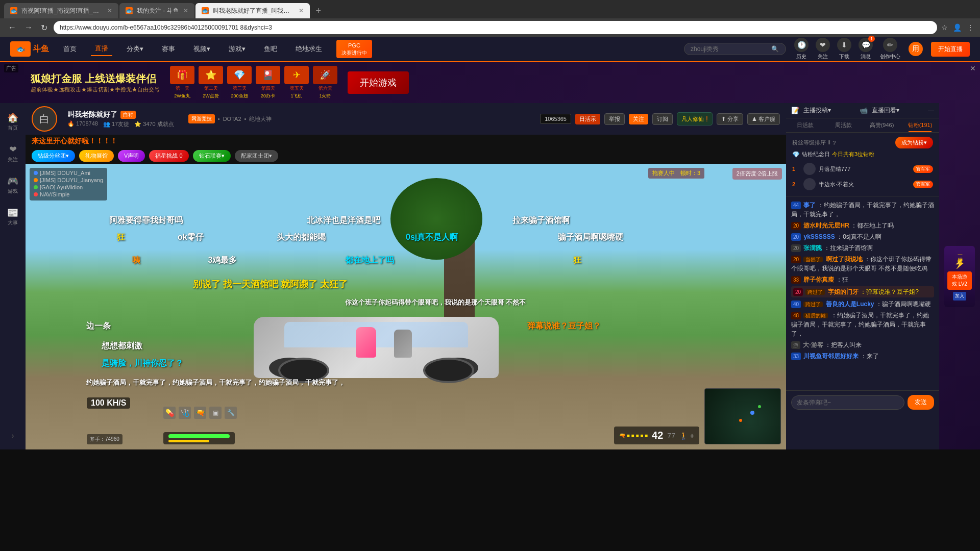  Describe the element at coordinates (823, 45) in the screenshot. I see `heart-icon: ❤` at that location.